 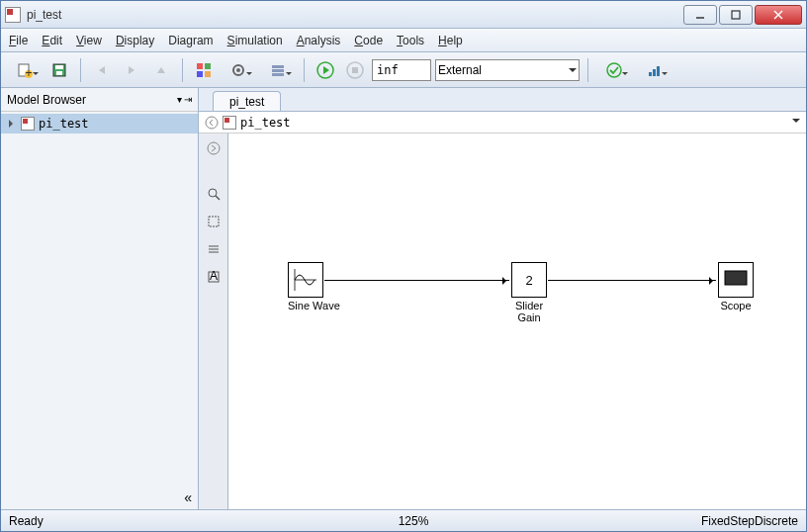 What do you see at coordinates (368, 41) in the screenshot?
I see `menu-code: Code` at bounding box center [368, 41].